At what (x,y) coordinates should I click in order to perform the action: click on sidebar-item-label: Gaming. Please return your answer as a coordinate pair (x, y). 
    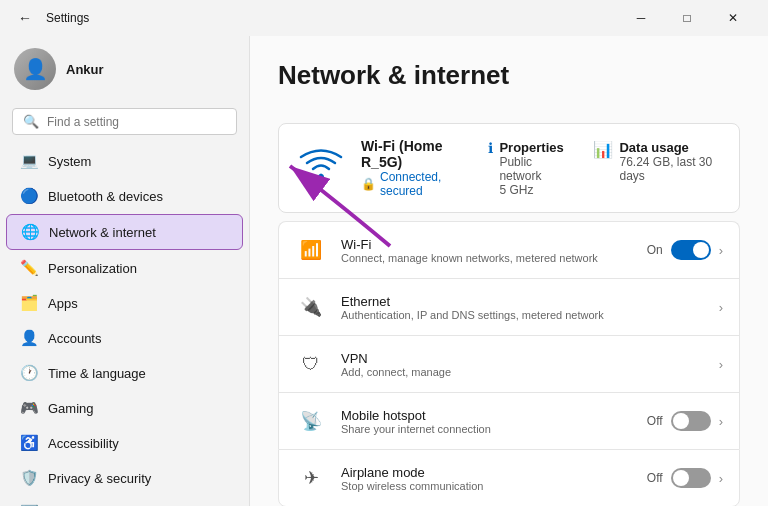
    Looking at the image, I should click on (71, 408).